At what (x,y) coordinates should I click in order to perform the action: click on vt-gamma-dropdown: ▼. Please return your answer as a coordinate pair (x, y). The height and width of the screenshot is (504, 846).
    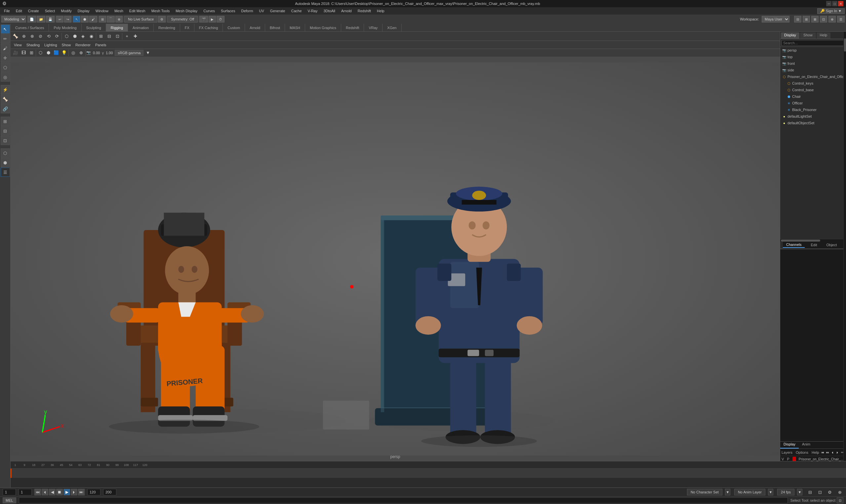
    Looking at the image, I should click on (148, 53).